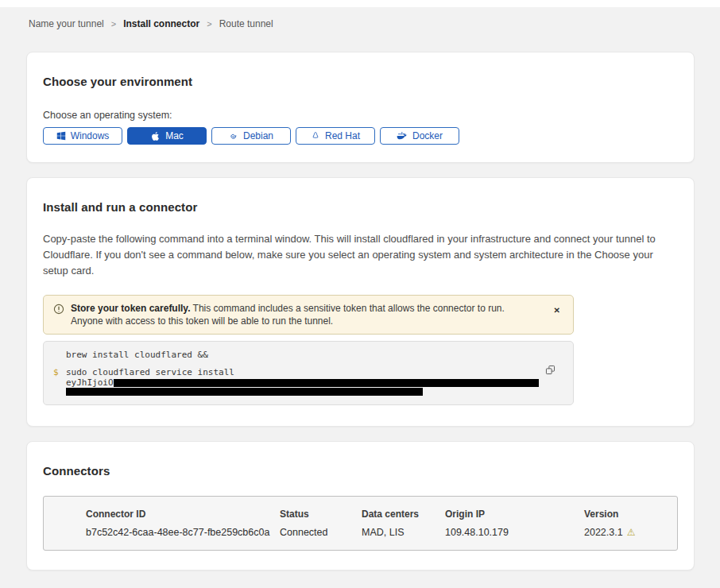 This screenshot has height=588, width=720. What do you see at coordinates (304, 372) in the screenshot?
I see `code-line-service-install: $sudo cloudflared service install` at bounding box center [304, 372].